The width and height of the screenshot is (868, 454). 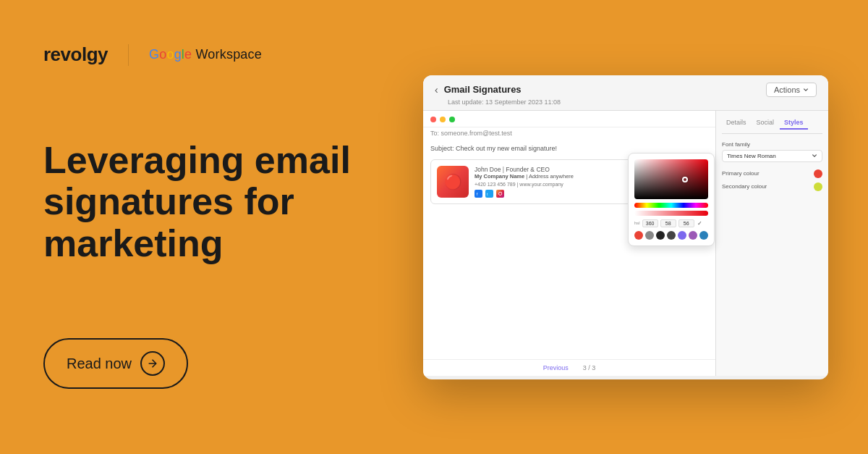 I want to click on opacity-slider, so click(x=671, y=213).